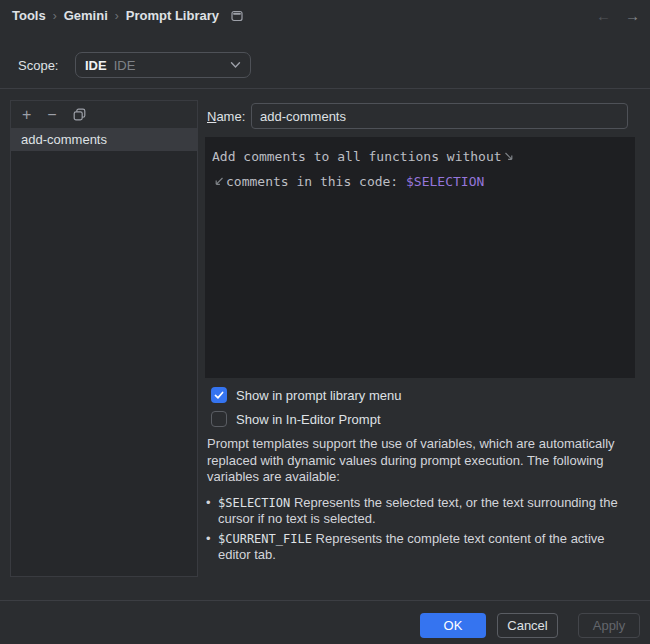  What do you see at coordinates (303, 116) in the screenshot?
I see `name-input-value: add-comments` at bounding box center [303, 116].